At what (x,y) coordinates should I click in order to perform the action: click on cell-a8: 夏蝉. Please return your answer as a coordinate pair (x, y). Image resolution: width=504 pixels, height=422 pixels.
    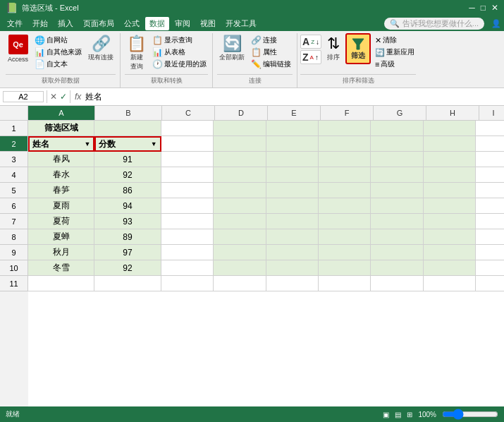
    Looking at the image, I should click on (61, 237).